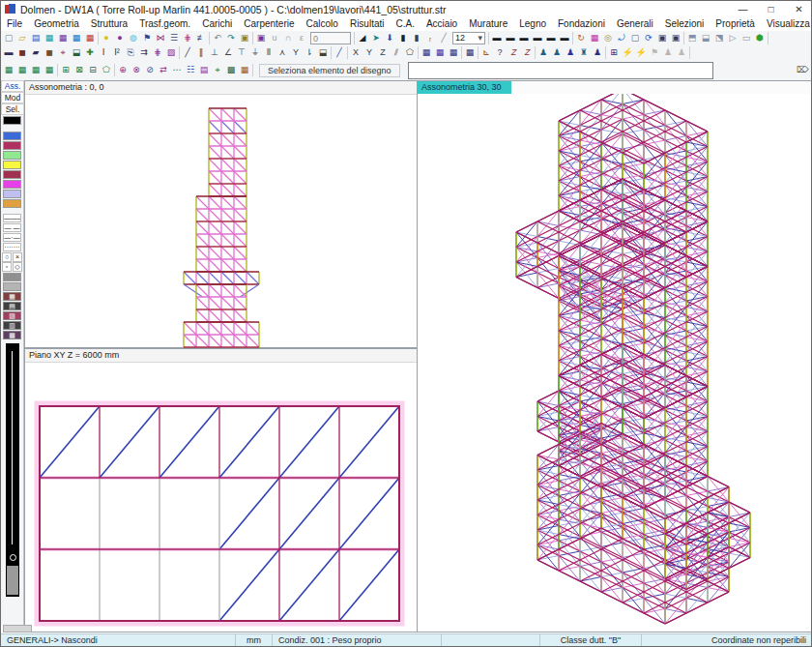  What do you see at coordinates (331, 39) in the screenshot?
I see `coordinate-input` at bounding box center [331, 39].